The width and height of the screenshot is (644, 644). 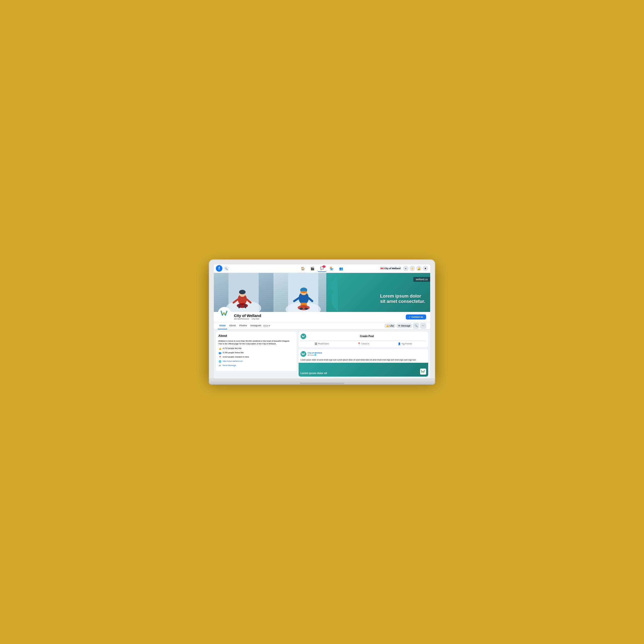 I want to click on message-icon: ✉, so click(x=399, y=326).